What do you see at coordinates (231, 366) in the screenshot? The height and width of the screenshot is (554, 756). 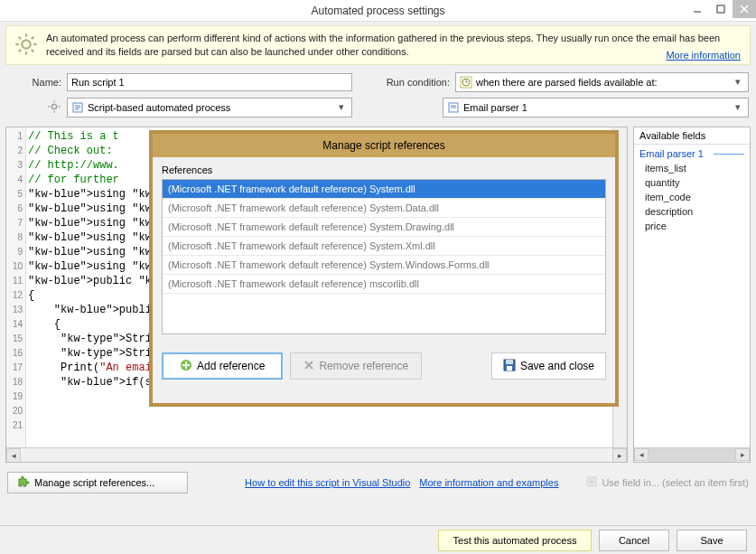 I see `add-reference-label: Add reference` at bounding box center [231, 366].